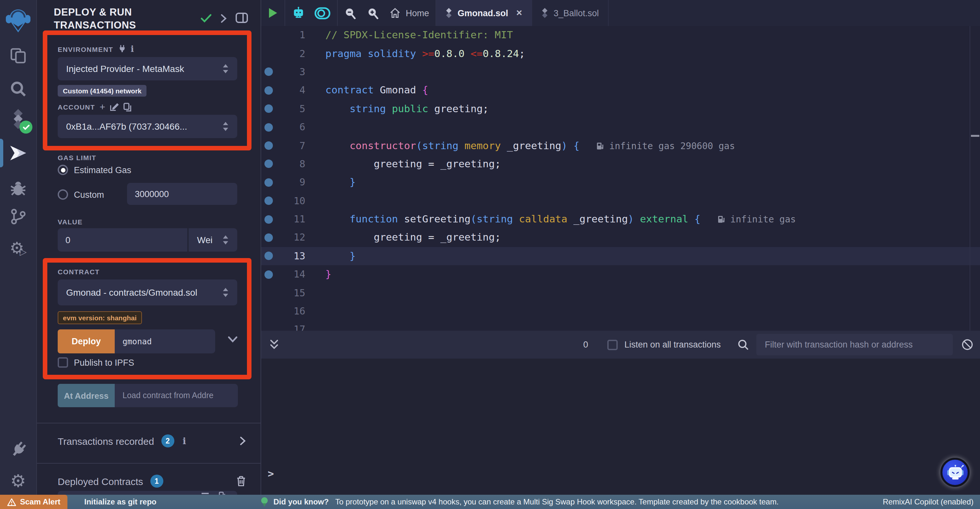 This screenshot has height=509, width=980. I want to click on code-line: 1// SPDX-License-Identifier: MIT, so click(621, 35).